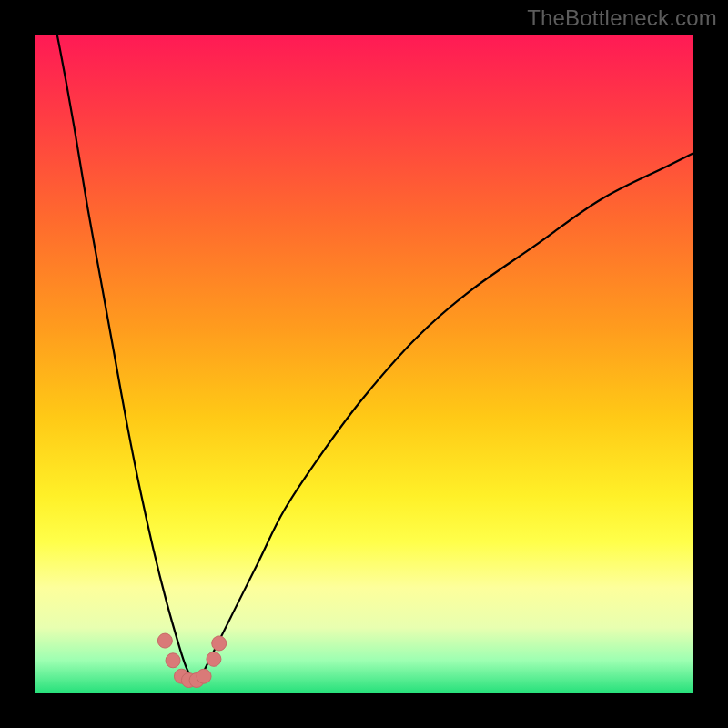 This screenshot has height=728, width=728. What do you see at coordinates (622, 18) in the screenshot?
I see `watermark-text: TheBottleneck.com` at bounding box center [622, 18].